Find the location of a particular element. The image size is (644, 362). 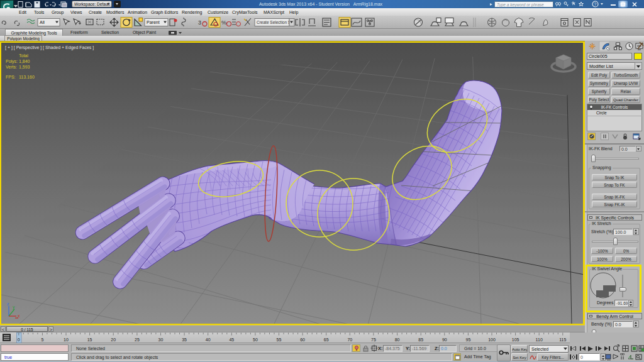

svg-text: 85 is located at coordinates (421, 339).